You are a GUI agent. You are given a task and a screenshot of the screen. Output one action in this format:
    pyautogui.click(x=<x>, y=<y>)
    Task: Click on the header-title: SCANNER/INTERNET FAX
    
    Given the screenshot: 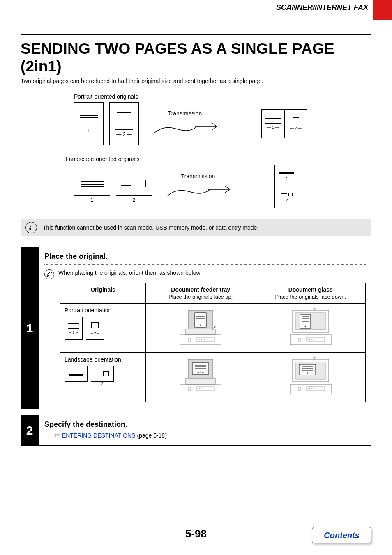 What is the action you would take?
    pyautogui.click(x=324, y=7)
    